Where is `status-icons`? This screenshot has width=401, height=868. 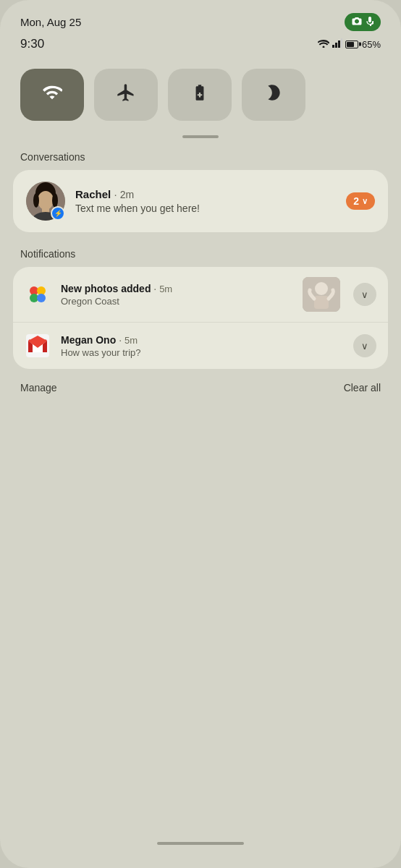
status-icons is located at coordinates (363, 22).